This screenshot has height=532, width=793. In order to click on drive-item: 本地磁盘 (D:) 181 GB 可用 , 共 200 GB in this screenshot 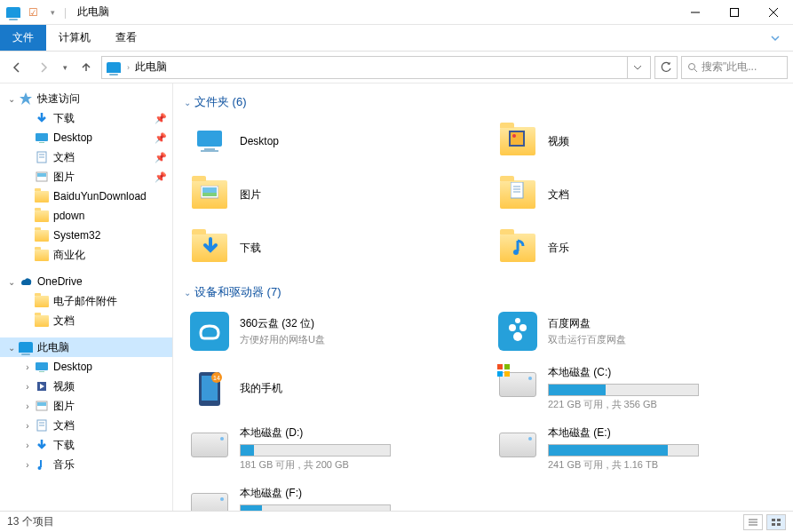, I will do `click(329, 449)`.